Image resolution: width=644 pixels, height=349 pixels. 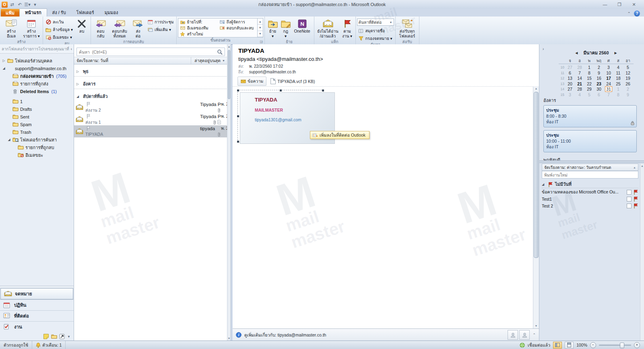 What do you see at coordinates (592, 162) in the screenshot?
I see `todo-splitter` at bounding box center [592, 162].